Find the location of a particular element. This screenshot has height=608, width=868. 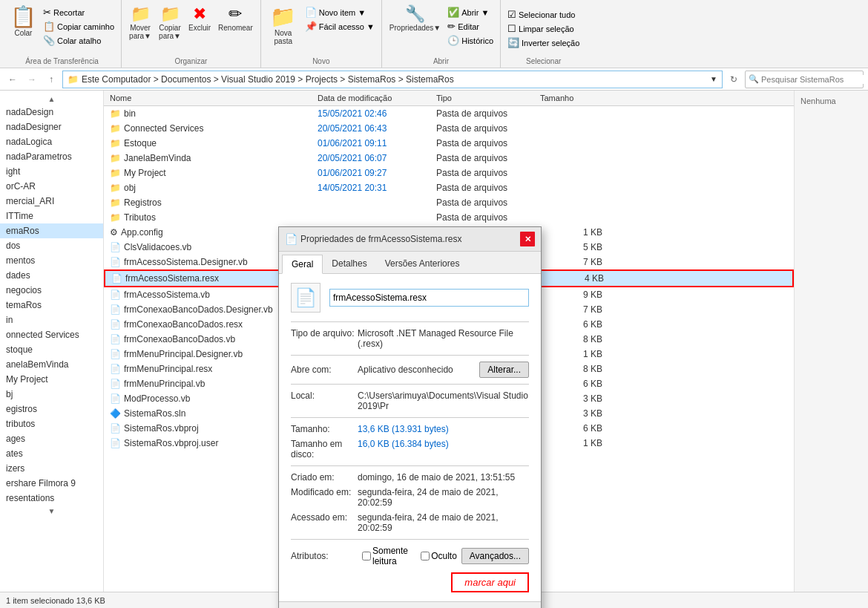

sidebar-scroll-down: ▼ is located at coordinates (52, 511).